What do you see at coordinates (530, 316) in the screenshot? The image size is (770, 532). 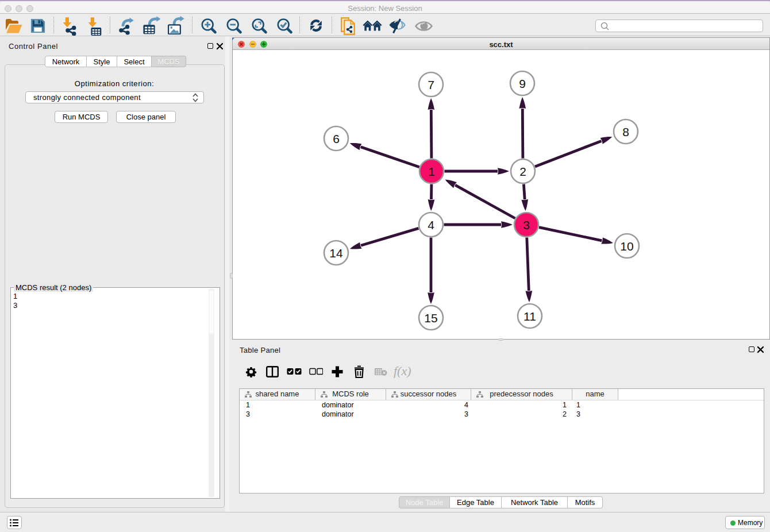 I see `svg-text: 11` at bounding box center [530, 316].